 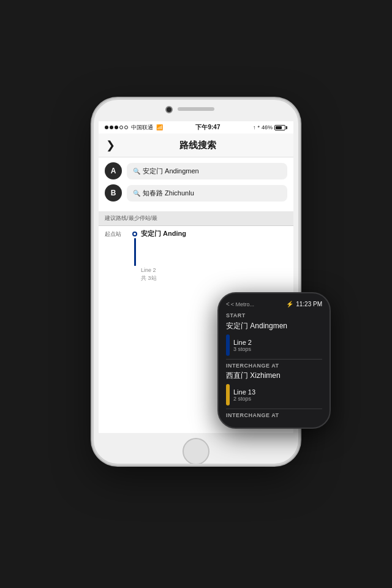 I want to click on nav-title: 路线搜索, so click(x=197, y=146).